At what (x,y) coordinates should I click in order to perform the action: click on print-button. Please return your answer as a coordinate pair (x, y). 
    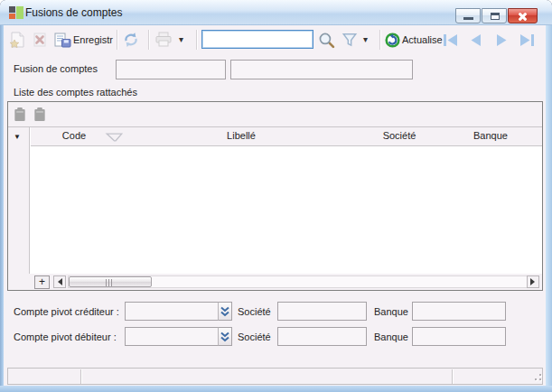
    Looking at the image, I should click on (164, 40).